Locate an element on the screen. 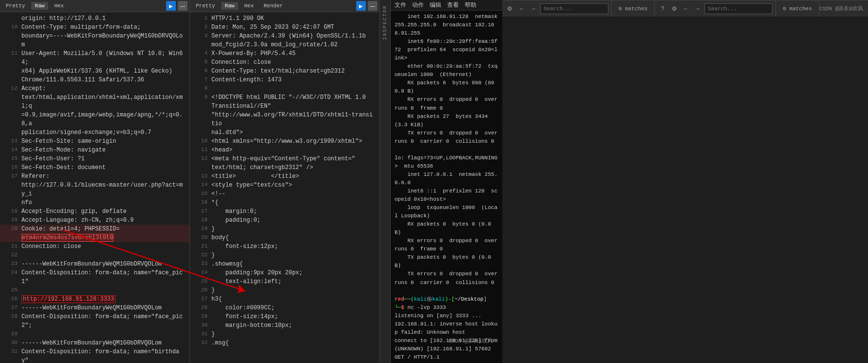 The width and height of the screenshot is (868, 363). mid-help-btn: ? is located at coordinates (662, 9).